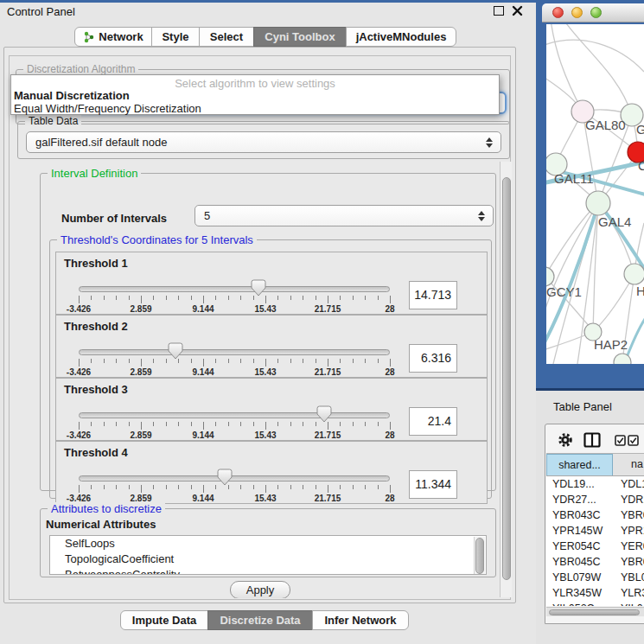 The width and height of the screenshot is (644, 644). Describe the element at coordinates (255, 95) in the screenshot. I see `algorithm-dropdown-popup: Select algorithm to view settings Manual…` at that location.